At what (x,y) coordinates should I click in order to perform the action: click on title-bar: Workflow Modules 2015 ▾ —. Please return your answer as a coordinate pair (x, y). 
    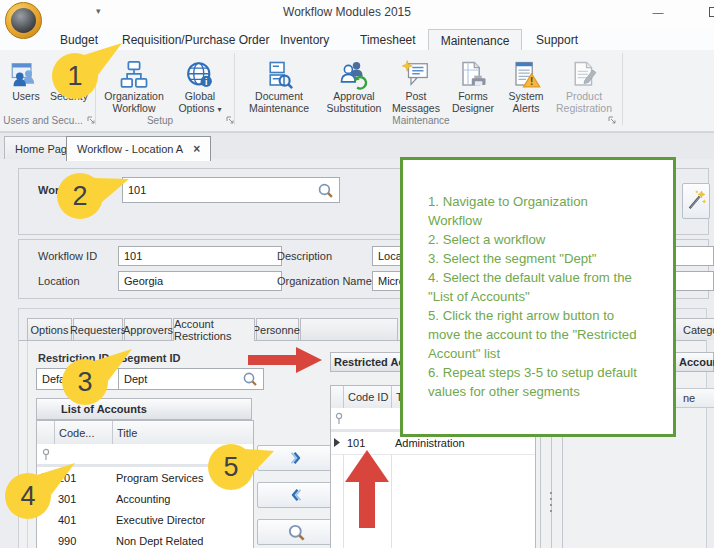
    Looking at the image, I should click on (357, 14).